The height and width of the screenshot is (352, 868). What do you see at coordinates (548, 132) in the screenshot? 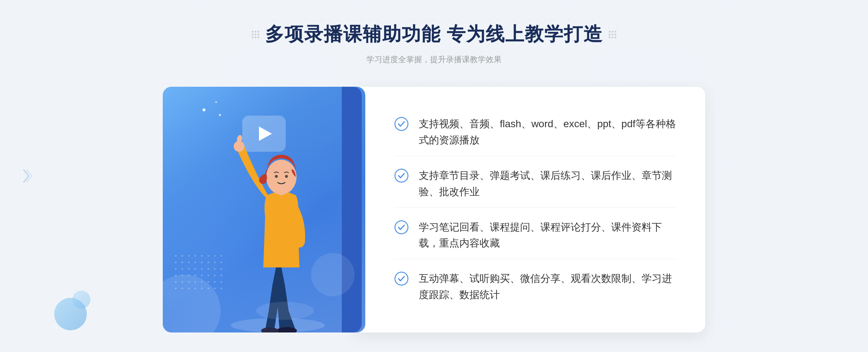
I see `feature-text-1: 支持视频、音频、flash、word、excel、ppt、pdf等各种格式的资源…` at bounding box center [548, 132].